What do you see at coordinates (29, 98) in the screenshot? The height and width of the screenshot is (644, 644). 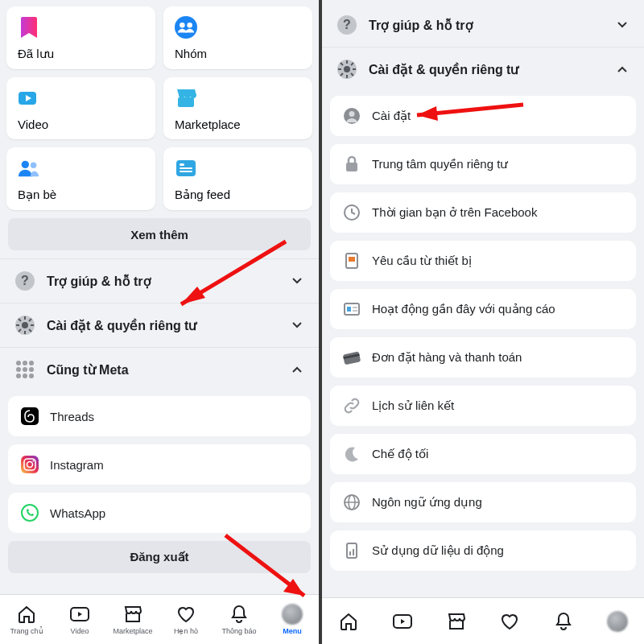 I see `video-icon` at bounding box center [29, 98].